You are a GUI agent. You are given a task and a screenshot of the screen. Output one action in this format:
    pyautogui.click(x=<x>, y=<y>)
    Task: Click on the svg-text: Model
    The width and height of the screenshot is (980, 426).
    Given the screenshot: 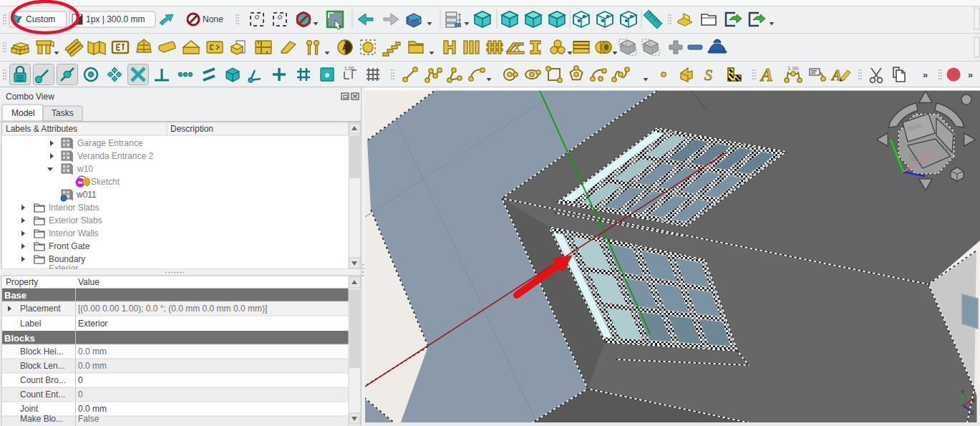 What is the action you would take?
    pyautogui.click(x=23, y=113)
    